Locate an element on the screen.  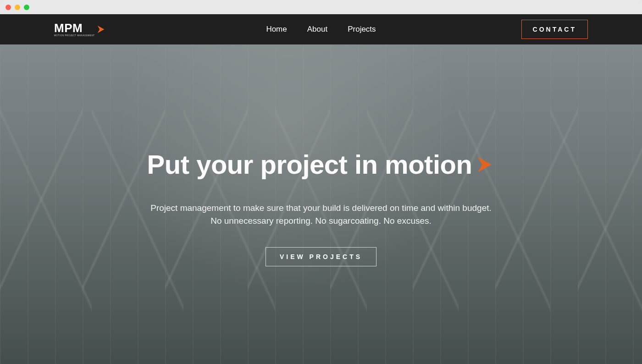
view-projects-button: VIEW PROJECTS is located at coordinates (321, 257).